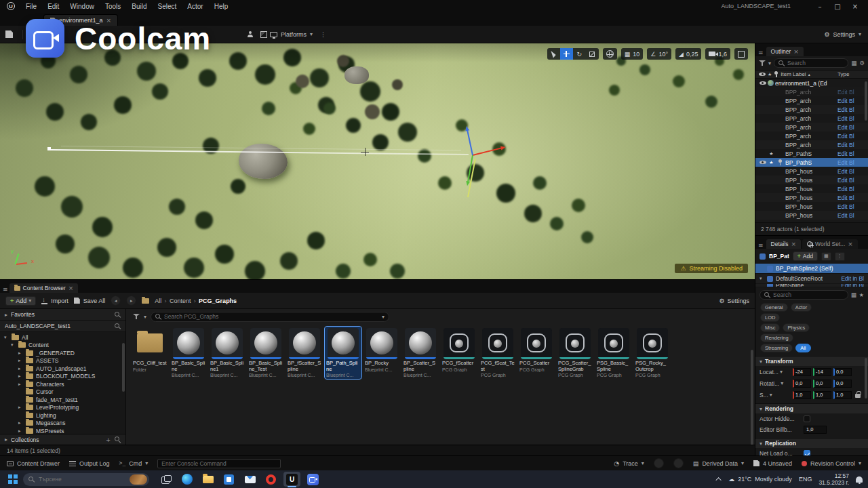 The height and width of the screenshot is (488, 868). I want to click on component-row: ▾ DefaultSceneRoot Edit in Bl, so click(812, 279).